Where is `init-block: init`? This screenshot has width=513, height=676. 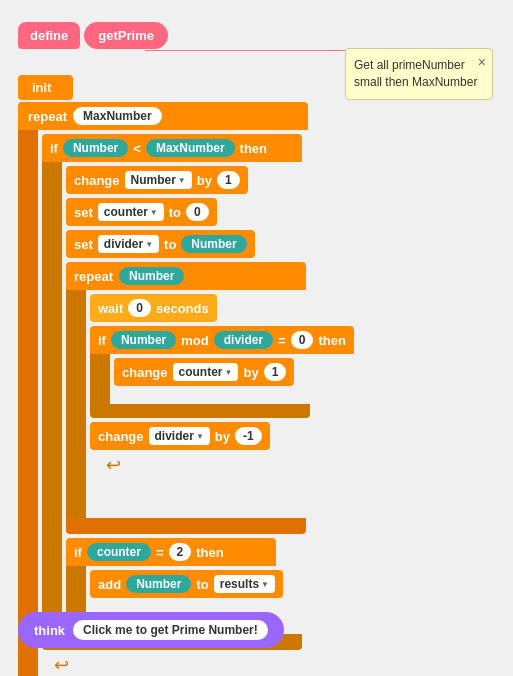 init-block: init is located at coordinates (46, 88).